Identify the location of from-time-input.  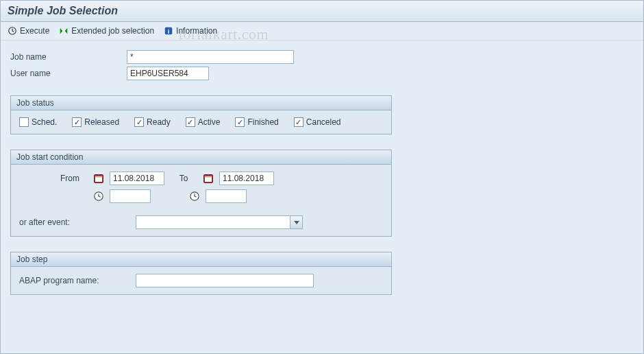
(130, 196).